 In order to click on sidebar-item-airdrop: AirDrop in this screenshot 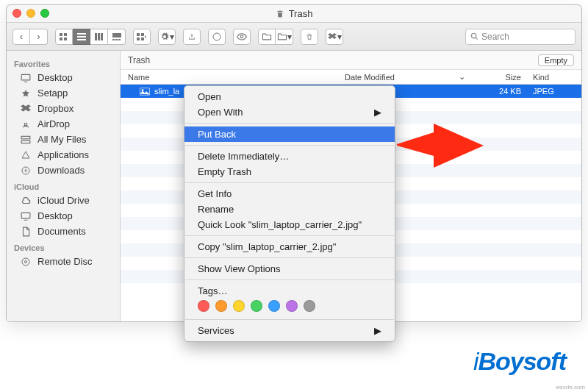, I will do `click(63, 124)`.